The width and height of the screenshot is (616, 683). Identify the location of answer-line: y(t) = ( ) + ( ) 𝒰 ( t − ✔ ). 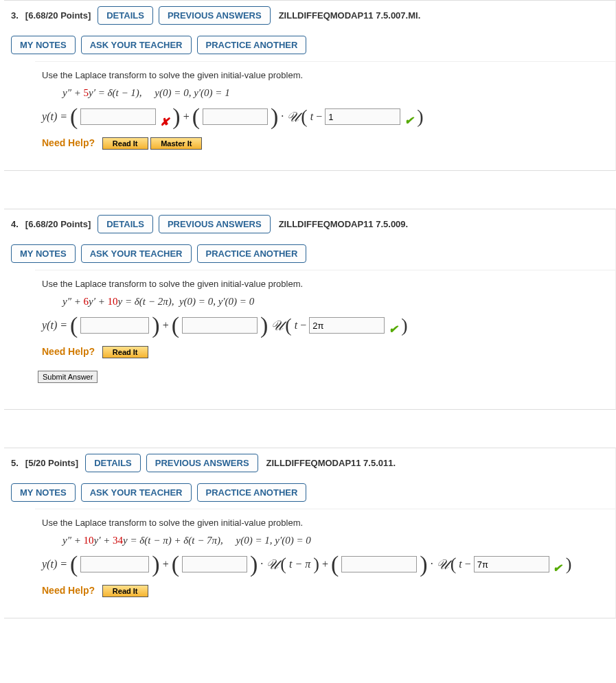
(326, 325).